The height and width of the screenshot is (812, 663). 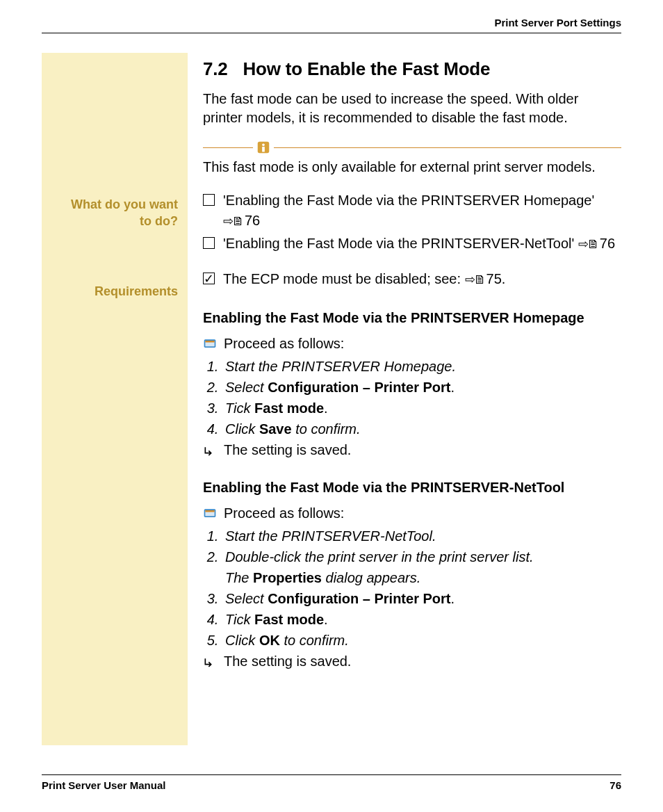 I want to click on requirement-item: The ECP mode must be disabled; see: ⇨🗎75…, so click(x=412, y=279).